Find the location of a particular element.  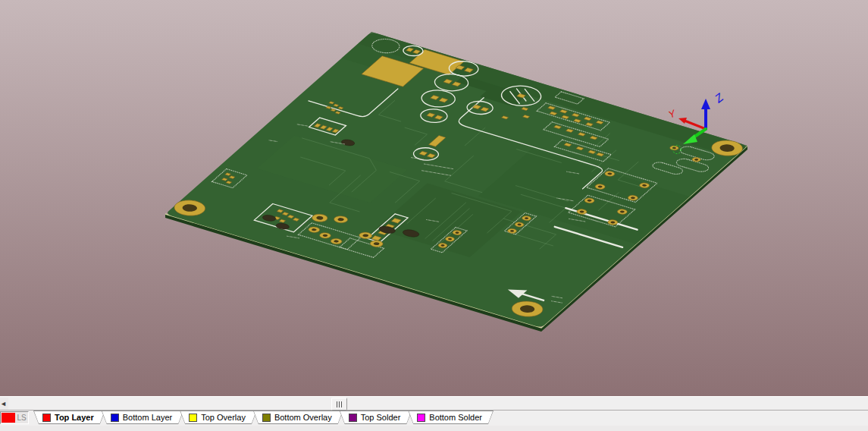

scroll-left-arrow-icon: ◄ is located at coordinates (5, 404).